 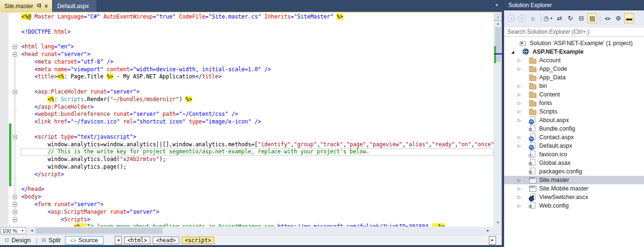 I want to click on tree-item-app-code: ▷App_Code, so click(x=574, y=69).